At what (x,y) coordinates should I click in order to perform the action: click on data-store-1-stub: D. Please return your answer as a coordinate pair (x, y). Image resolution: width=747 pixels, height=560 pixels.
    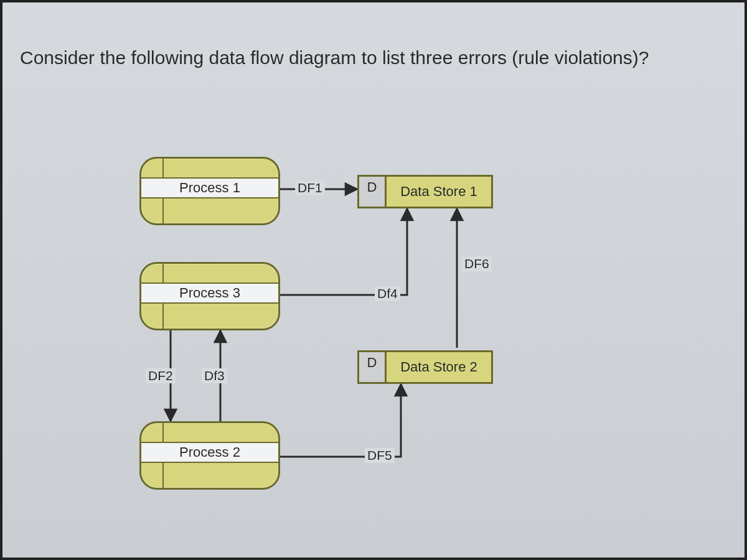
    Looking at the image, I should click on (373, 192).